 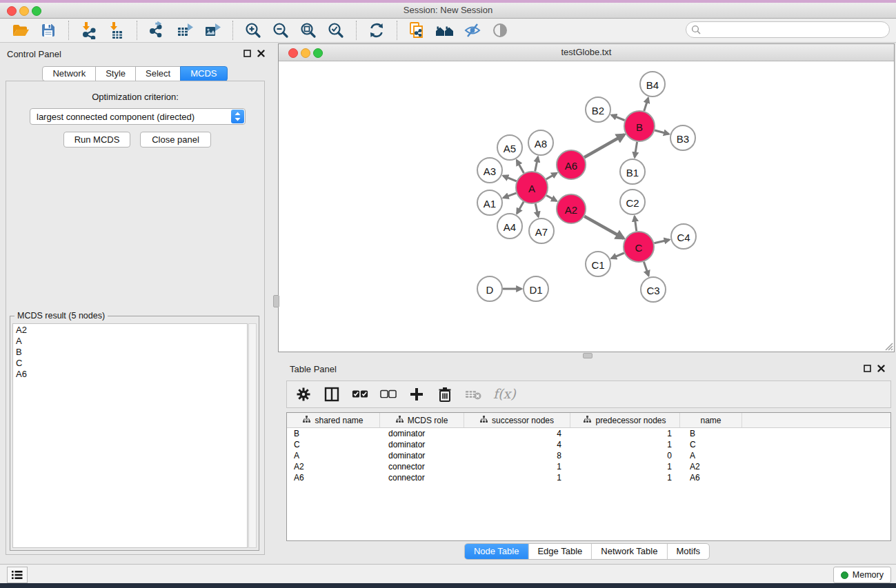 I want to click on graph-node-A2: A2, so click(x=571, y=209).